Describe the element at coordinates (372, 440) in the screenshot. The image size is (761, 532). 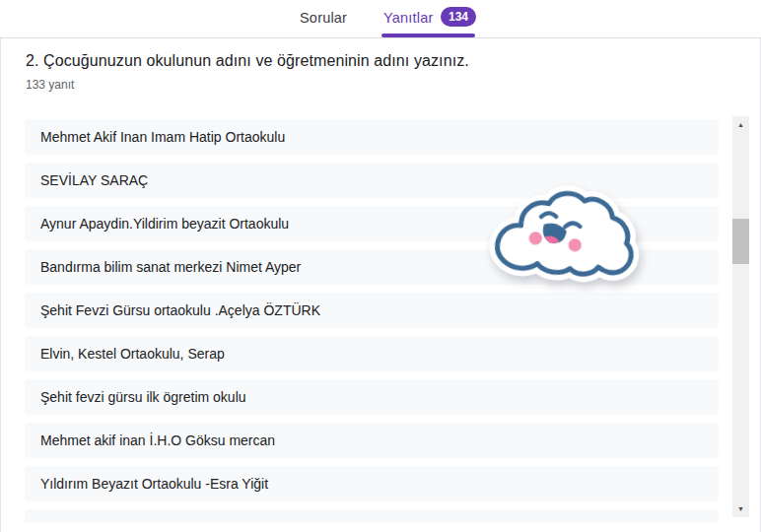
I see `answer-row: Mehmet akif inan İ.H.O Göksu mercan` at that location.